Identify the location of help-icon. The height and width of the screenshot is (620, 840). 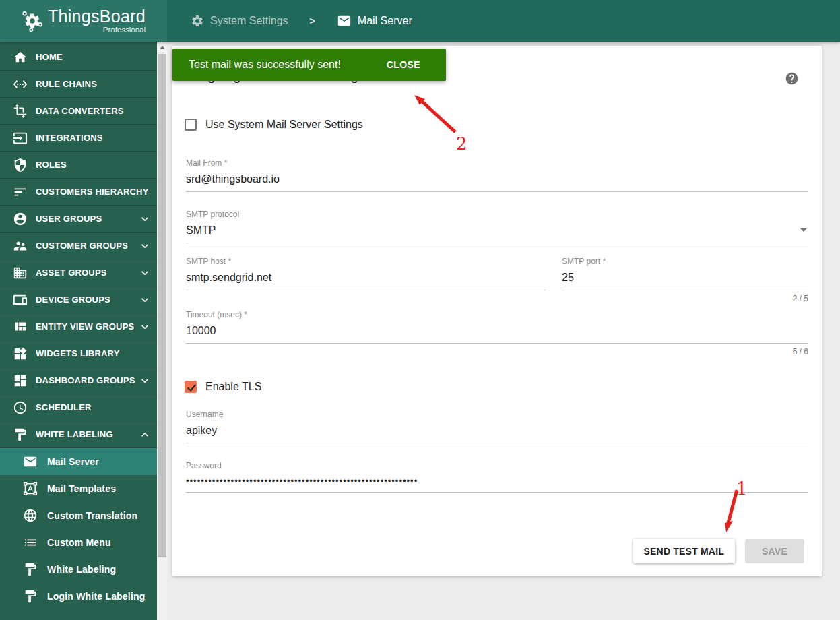
(792, 78).